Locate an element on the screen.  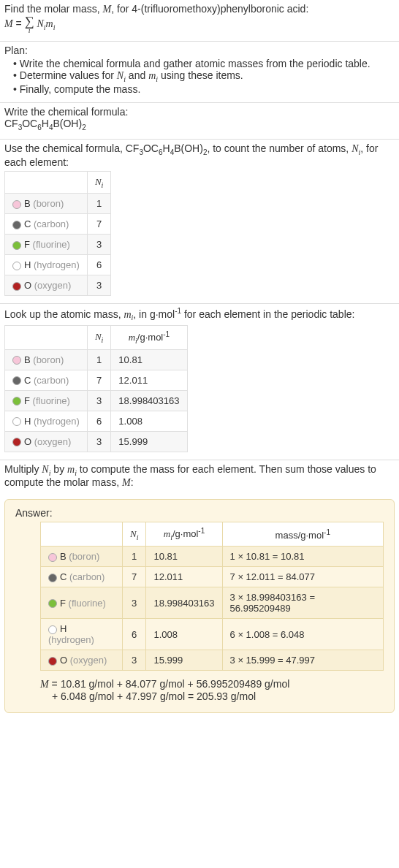
step1-section: Write the chemical formula: CF3OC6H4B(OH… is located at coordinates (200, 121).